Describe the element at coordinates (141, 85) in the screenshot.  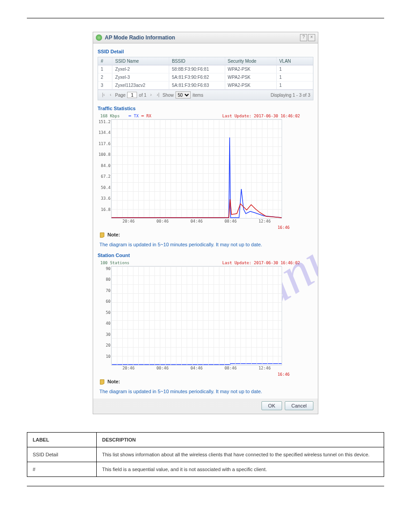
I see `cell: Zyxel1123acv2` at that location.